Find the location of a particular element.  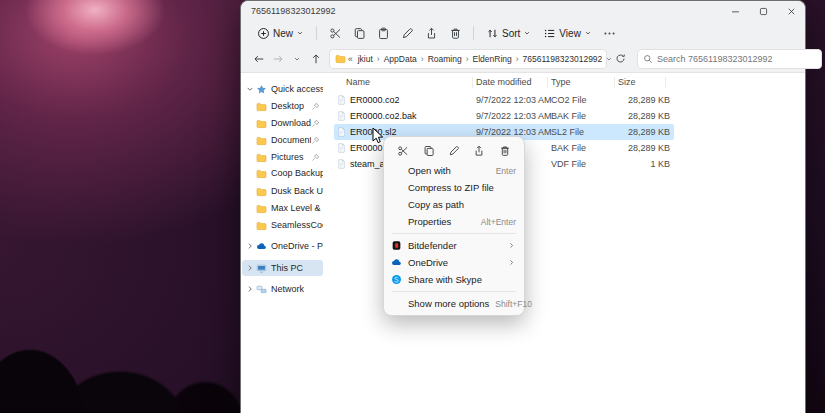

share-icon is located at coordinates (432, 34).